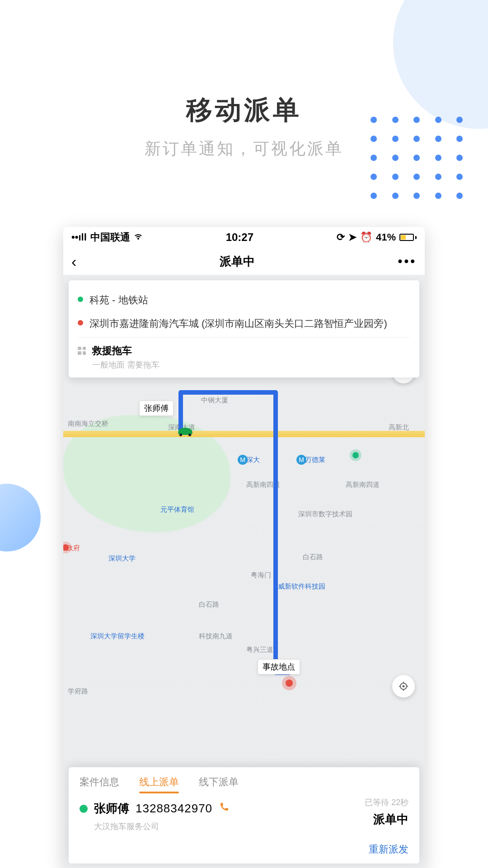  Describe the element at coordinates (244, 149) in the screenshot. I see `hero-subtitle: 新订单通知，可视化派单` at that location.